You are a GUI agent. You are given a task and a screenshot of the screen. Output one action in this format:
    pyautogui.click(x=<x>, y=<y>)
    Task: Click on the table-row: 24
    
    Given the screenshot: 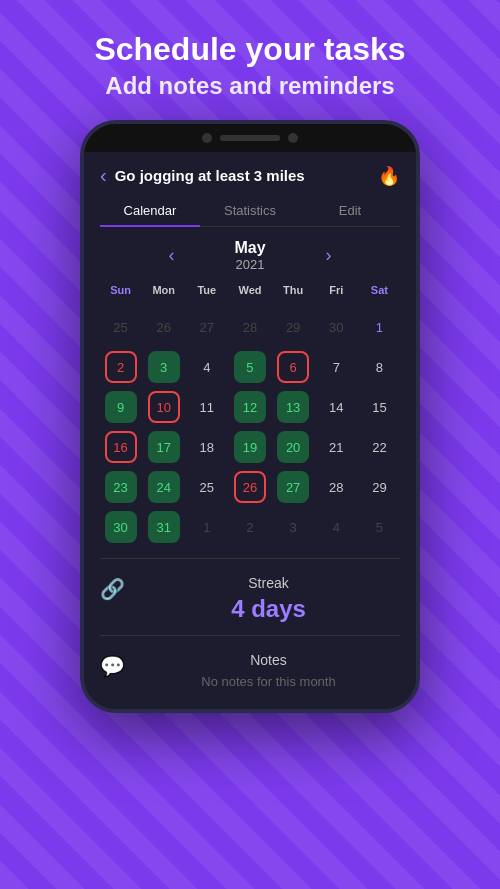 What is the action you would take?
    pyautogui.click(x=164, y=487)
    